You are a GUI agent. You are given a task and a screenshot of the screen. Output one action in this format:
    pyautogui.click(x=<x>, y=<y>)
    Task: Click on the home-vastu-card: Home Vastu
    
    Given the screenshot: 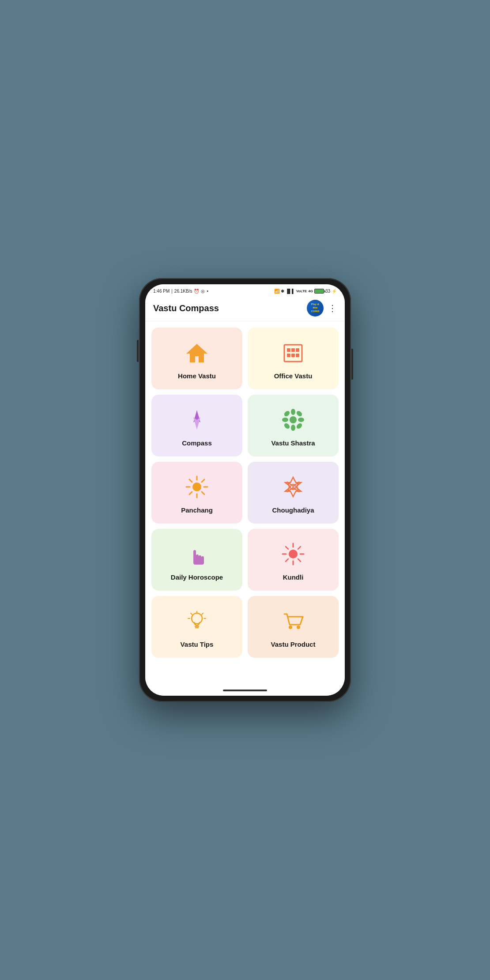 What is the action you would take?
    pyautogui.click(x=197, y=358)
    